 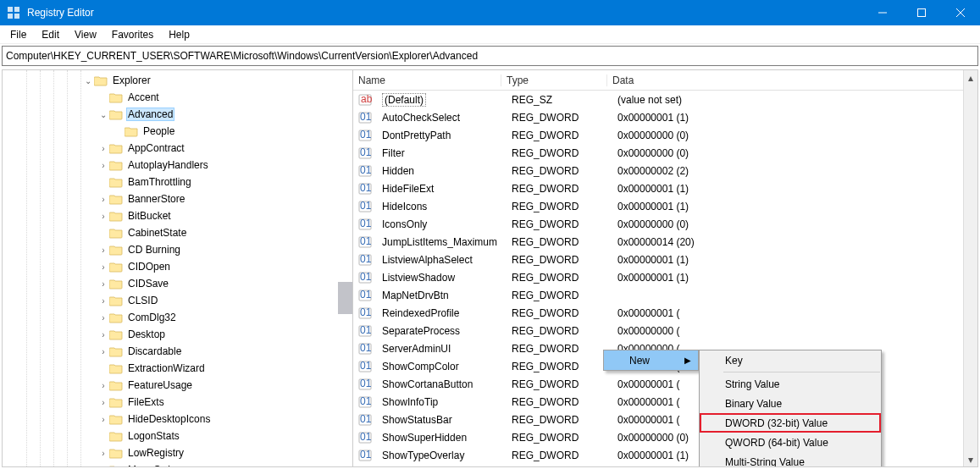 I want to click on value-name: ListviewShadow, so click(x=418, y=278).